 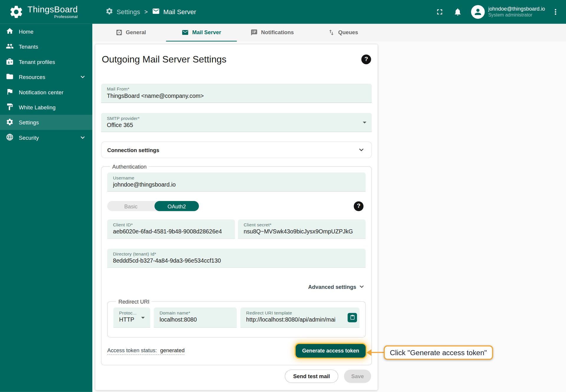 What do you see at coordinates (556, 12) in the screenshot?
I see `kebab-menu-icon` at bounding box center [556, 12].